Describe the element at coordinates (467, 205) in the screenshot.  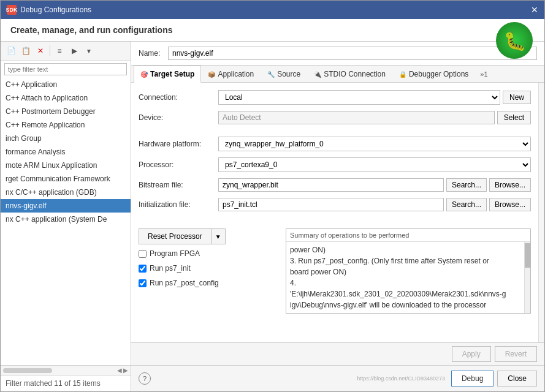
I see `init-search-button: Search...` at that location.